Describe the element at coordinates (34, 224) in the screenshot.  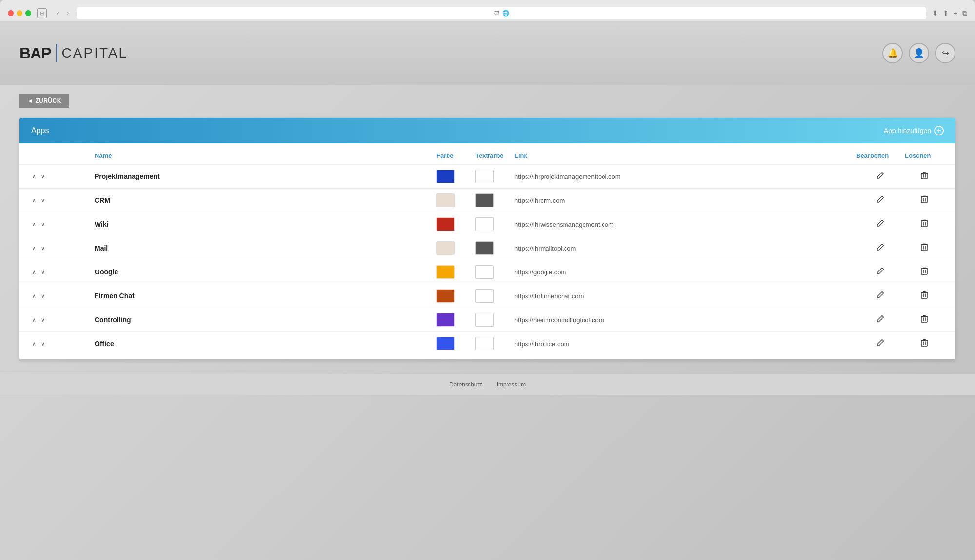
I see `chevron-up-button-2: ∧` at that location.